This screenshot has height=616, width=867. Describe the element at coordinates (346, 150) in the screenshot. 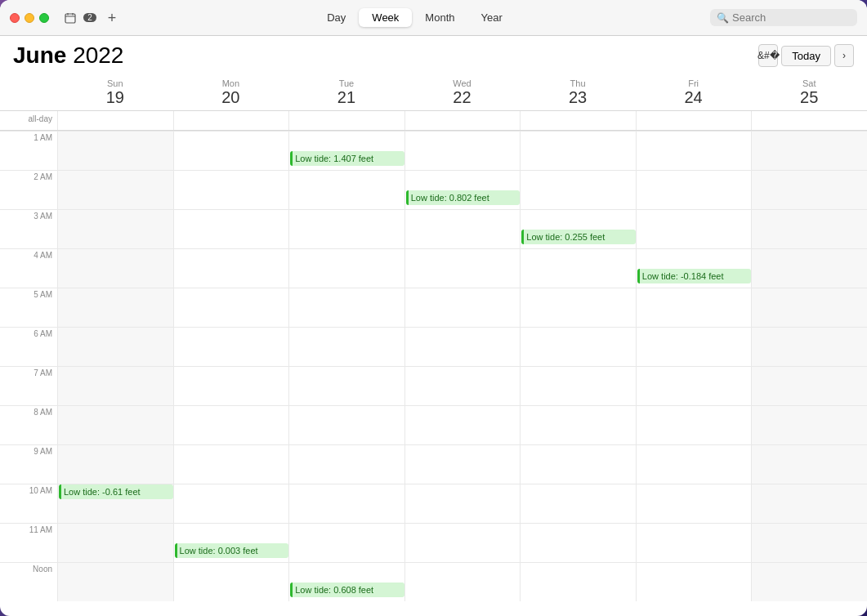

I see `time-cell-1-AM-day2: Low tide: 1.407 feet` at that location.